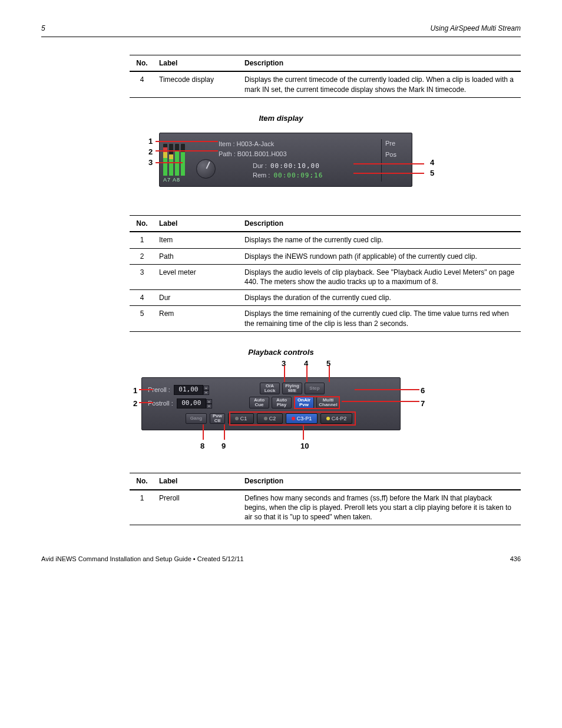 The width and height of the screenshot is (562, 728). I want to click on meter-label: A7 A8, so click(172, 180).